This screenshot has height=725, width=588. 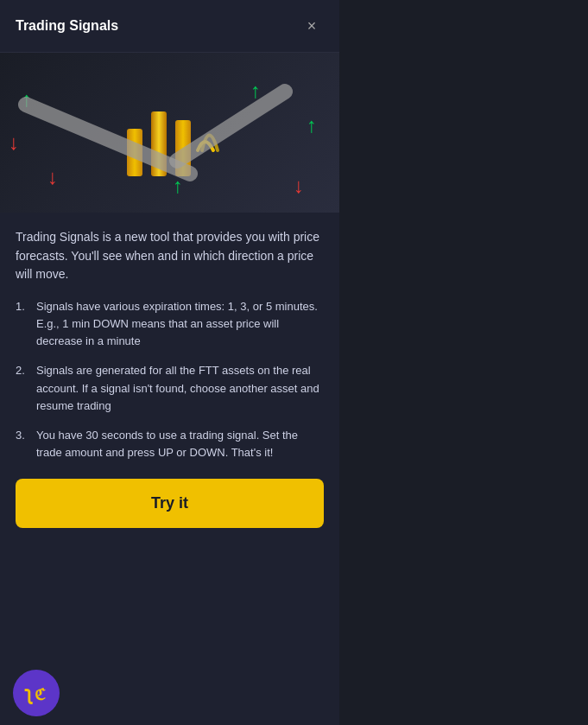 What do you see at coordinates (169, 256) in the screenshot?
I see `intro-text: Trading Signals is a new tool that provi…` at bounding box center [169, 256].